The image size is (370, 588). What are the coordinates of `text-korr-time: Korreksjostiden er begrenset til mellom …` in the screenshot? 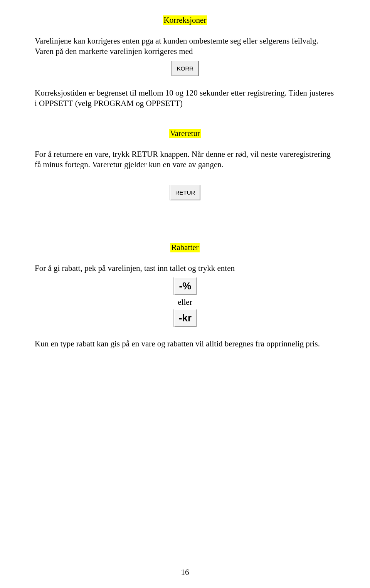 It's located at (185, 99).